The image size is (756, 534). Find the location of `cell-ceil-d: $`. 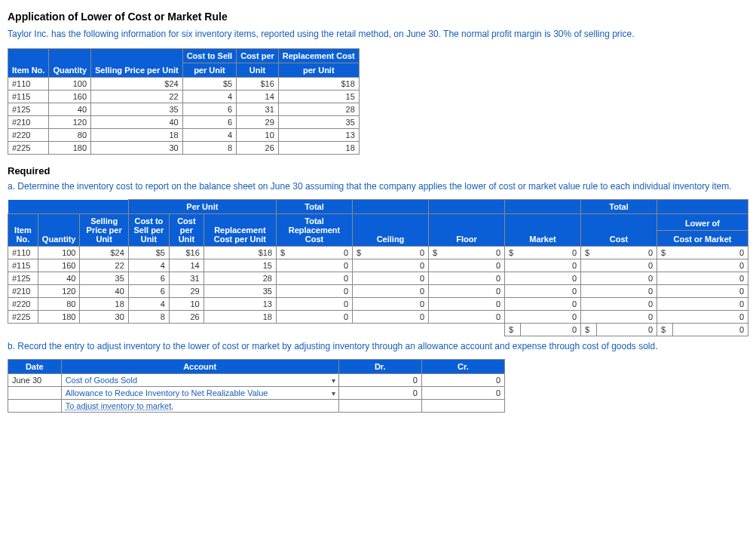

cell-ceil-d: $ is located at coordinates (360, 253).